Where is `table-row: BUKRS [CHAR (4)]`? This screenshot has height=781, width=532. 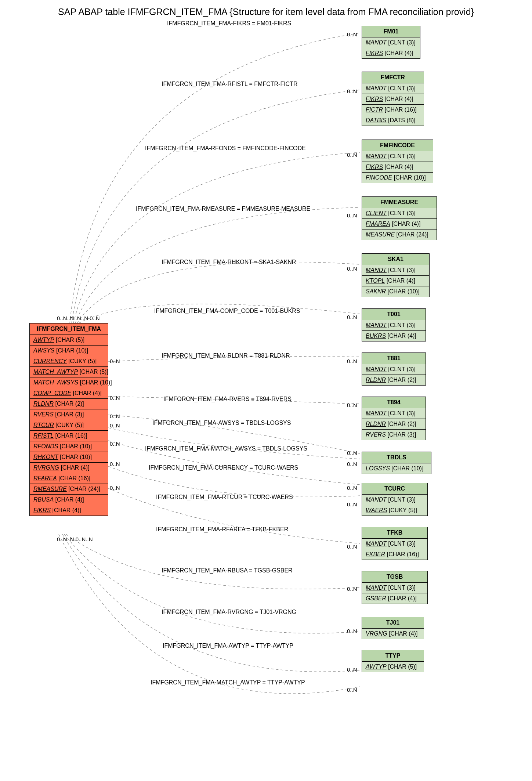 table-row: BUKRS [CHAR (4)] is located at coordinates (394, 336).